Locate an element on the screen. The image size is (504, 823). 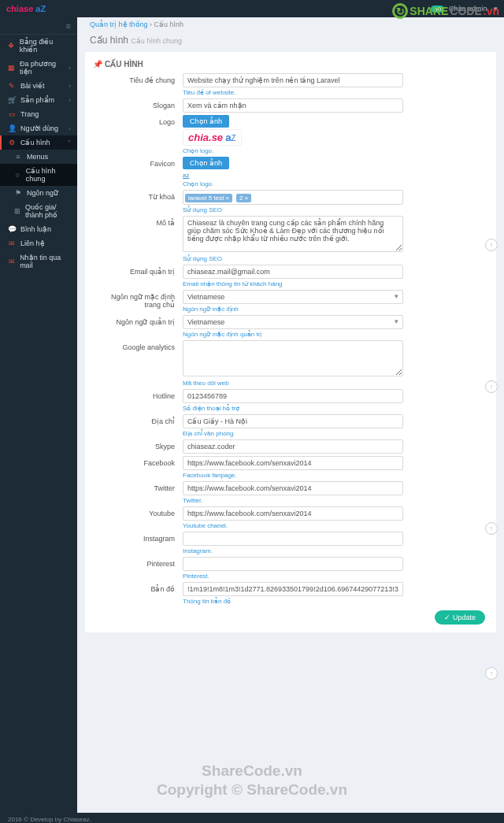
address-input is located at coordinates (293, 421).